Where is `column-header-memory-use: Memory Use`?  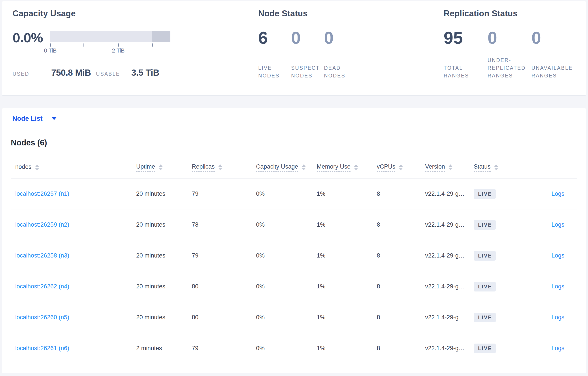
column-header-memory-use: Memory Use is located at coordinates (347, 167).